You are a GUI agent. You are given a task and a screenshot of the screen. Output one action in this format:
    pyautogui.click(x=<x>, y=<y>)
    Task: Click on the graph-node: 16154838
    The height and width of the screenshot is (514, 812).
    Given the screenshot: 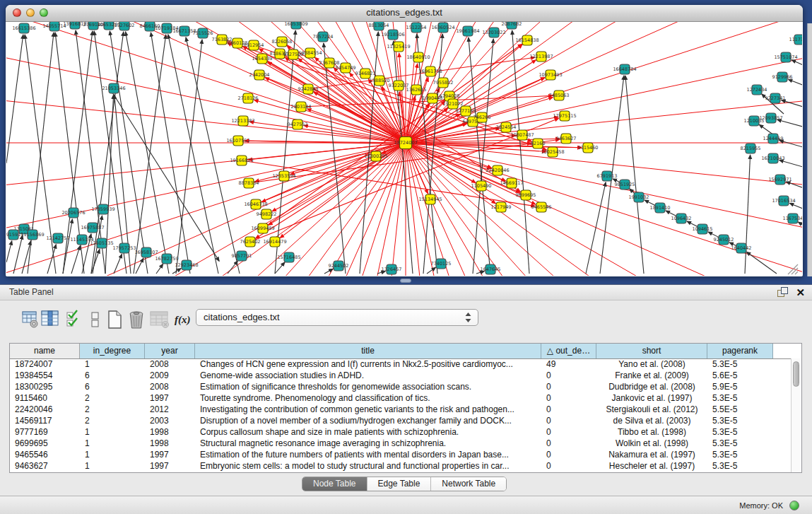 What is the action you would take?
    pyautogui.click(x=527, y=40)
    